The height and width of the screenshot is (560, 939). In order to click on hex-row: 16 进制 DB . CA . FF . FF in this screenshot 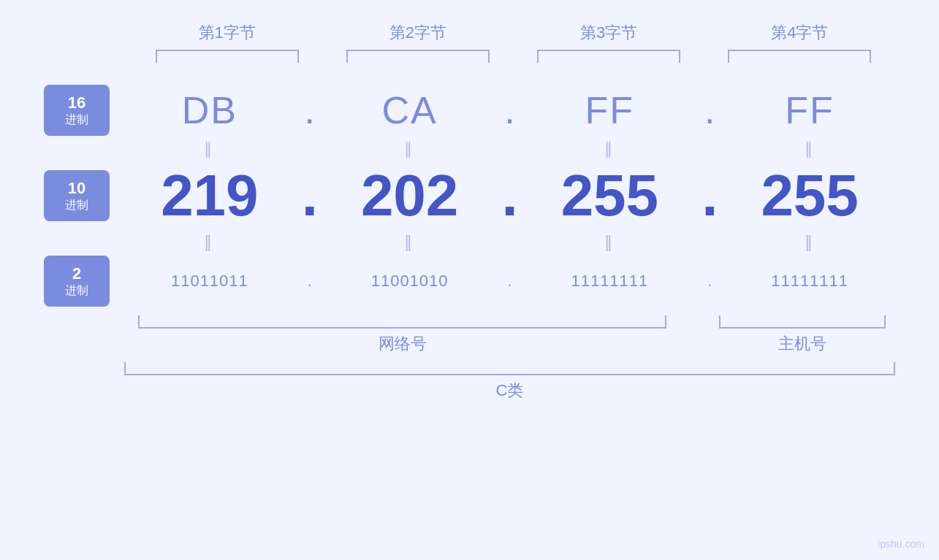, I will do `click(469, 110)`.